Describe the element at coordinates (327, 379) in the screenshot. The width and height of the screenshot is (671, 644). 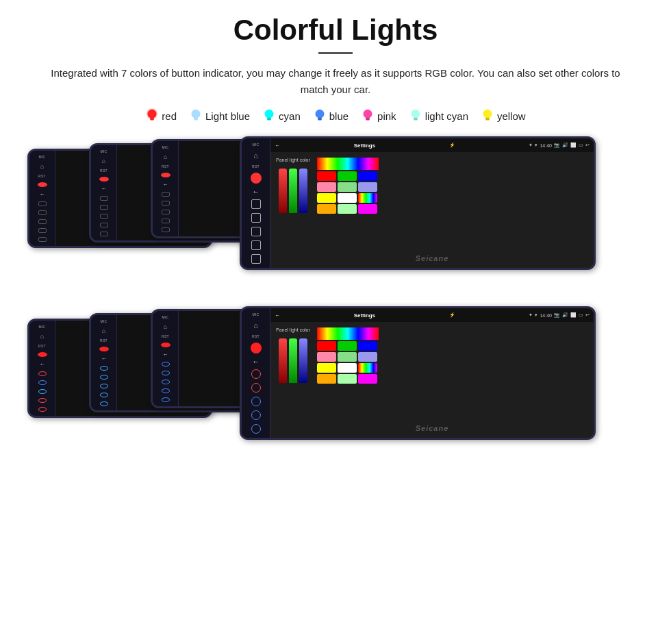
I see `cell-b-orange` at that location.